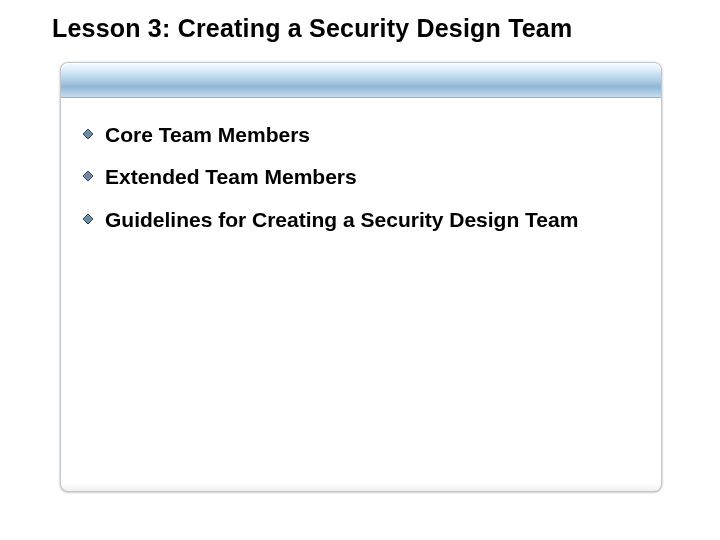 The width and height of the screenshot is (720, 540). Describe the element at coordinates (361, 487) in the screenshot. I see `panel-bottom-shadow` at that location.